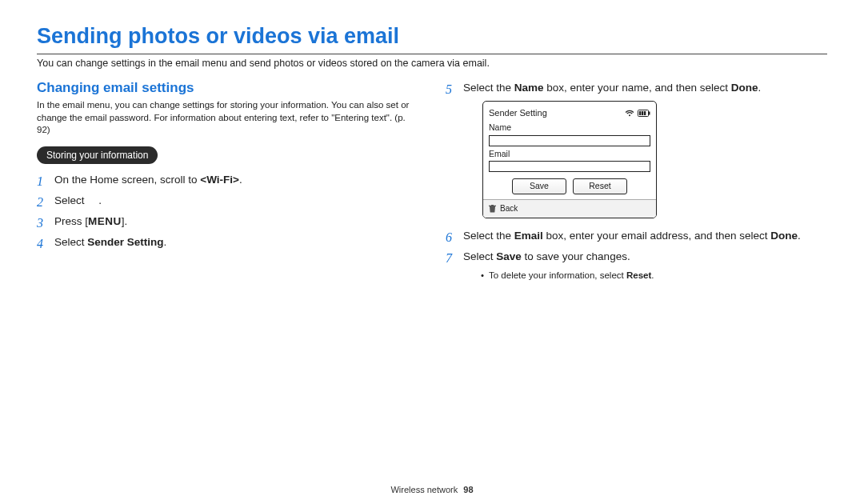 The width and height of the screenshot is (864, 504). Describe the element at coordinates (637, 266) in the screenshot. I see `step-7: Select Save to save your changes. To del…` at that location.